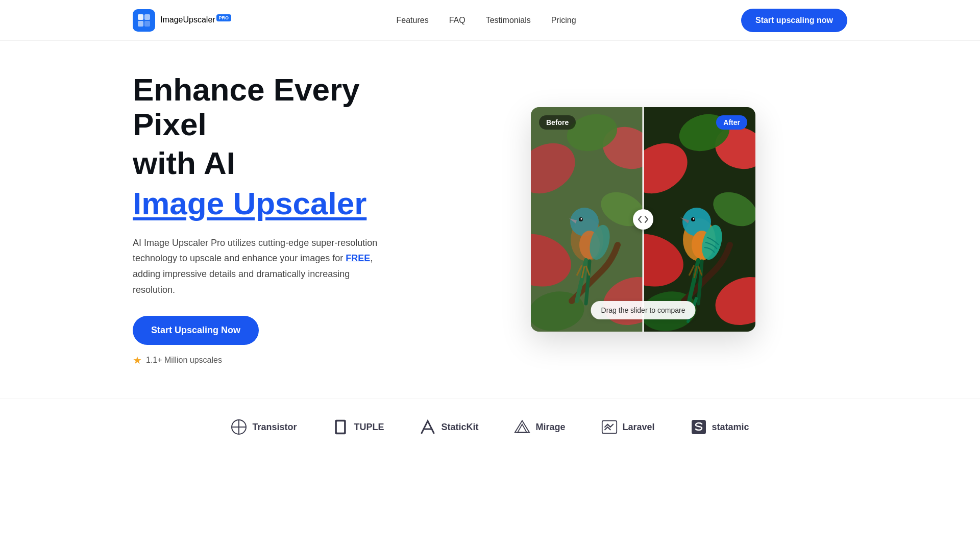 This screenshot has width=980, height=551. What do you see at coordinates (643, 219) in the screenshot?
I see `compare-container: Before After Drag the slider to compare` at bounding box center [643, 219].